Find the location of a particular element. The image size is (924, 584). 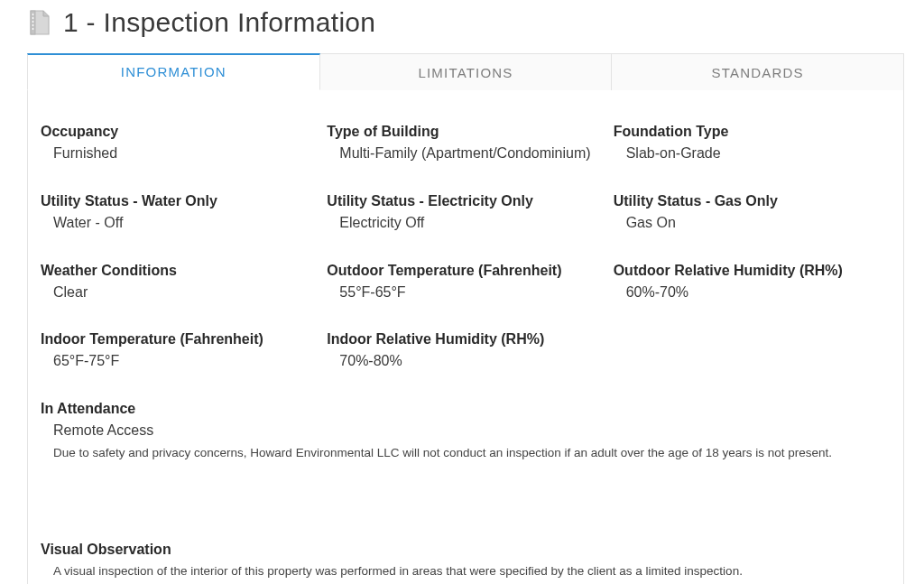

field-note: Due to safety and privacy concerns, Howa… is located at coordinates (466, 453).